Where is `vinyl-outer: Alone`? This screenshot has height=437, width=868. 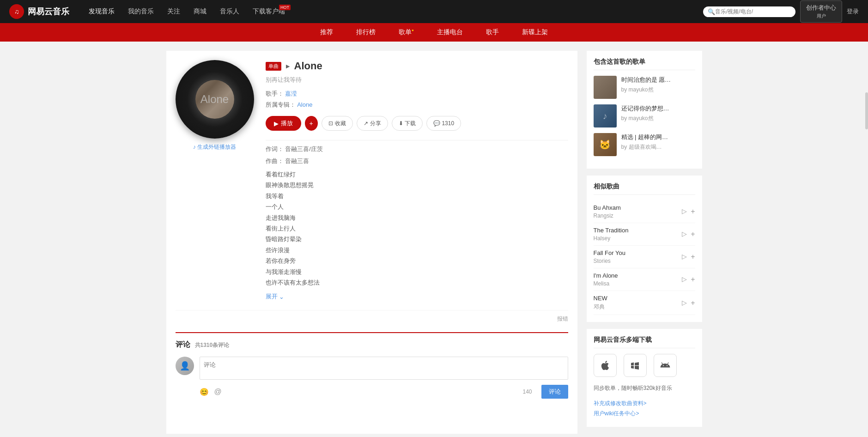
vinyl-outer: Alone is located at coordinates (215, 99).